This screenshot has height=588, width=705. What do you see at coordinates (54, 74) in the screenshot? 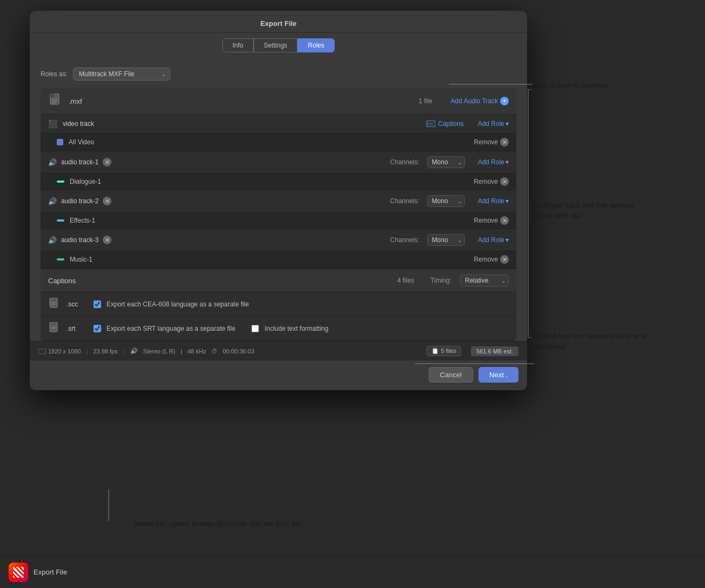
I see `roles-as-label: Roles as:` at bounding box center [54, 74].